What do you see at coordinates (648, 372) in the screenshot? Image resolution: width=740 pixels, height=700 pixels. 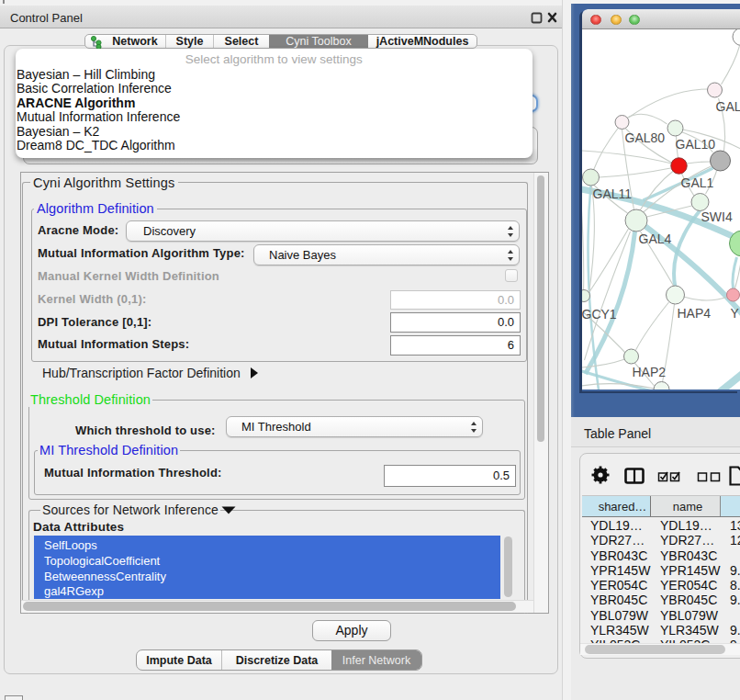 I see `svg-text: HAP2` at bounding box center [648, 372].